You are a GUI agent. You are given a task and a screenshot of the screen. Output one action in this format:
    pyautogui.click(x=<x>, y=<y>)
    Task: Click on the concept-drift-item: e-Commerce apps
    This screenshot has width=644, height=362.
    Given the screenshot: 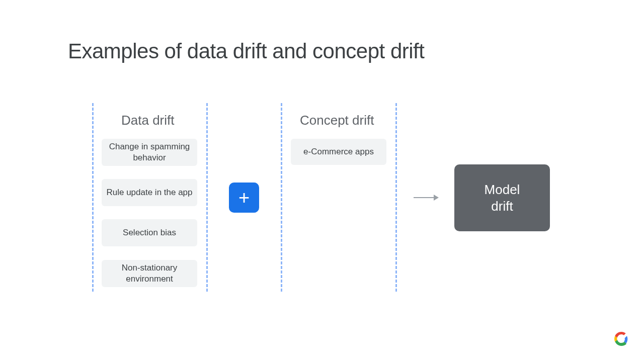 What is the action you would take?
    pyautogui.click(x=339, y=152)
    